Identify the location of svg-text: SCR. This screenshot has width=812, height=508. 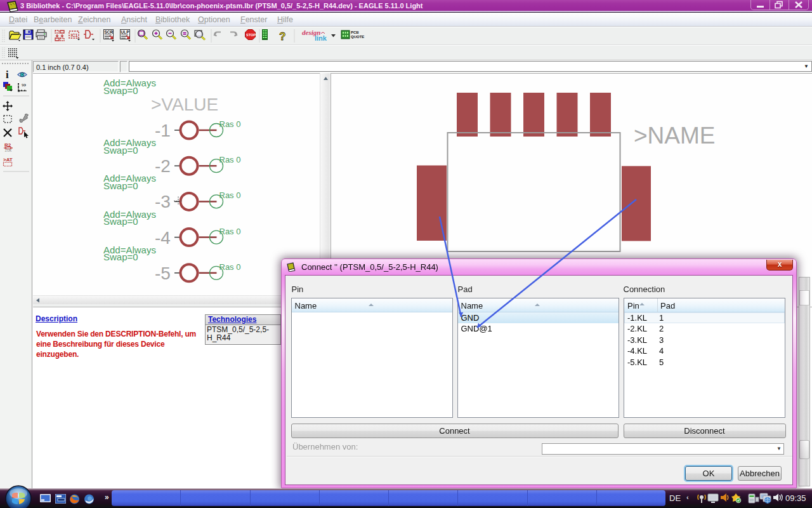
(109, 32).